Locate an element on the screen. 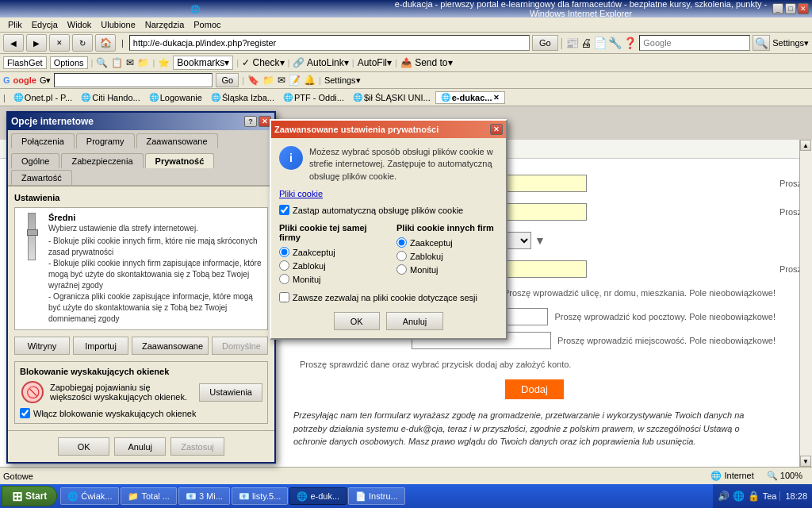  menu-file: Plik is located at coordinates (15, 25).